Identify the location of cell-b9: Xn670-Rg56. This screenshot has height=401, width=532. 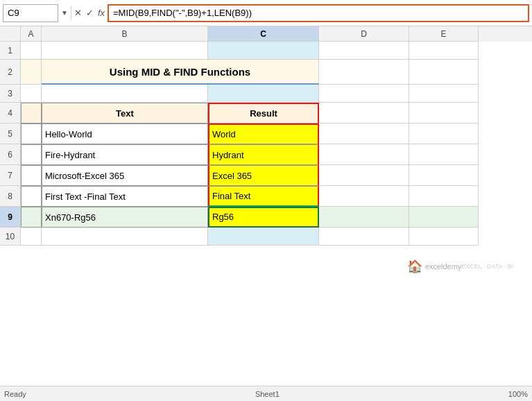
(125, 217).